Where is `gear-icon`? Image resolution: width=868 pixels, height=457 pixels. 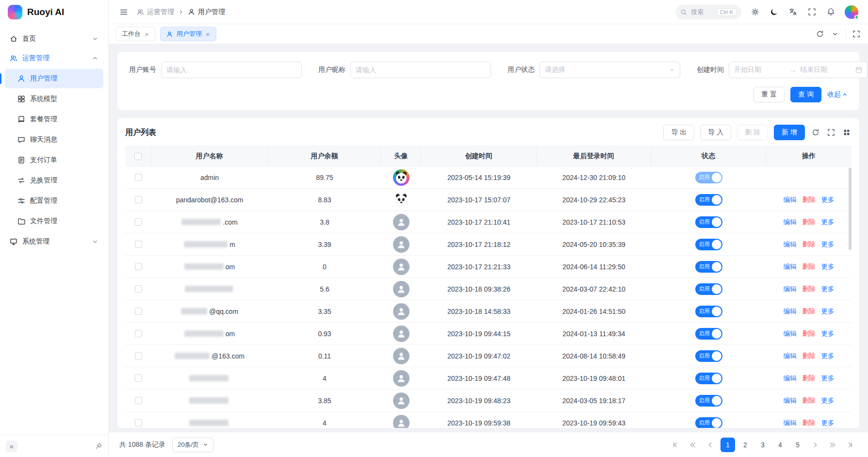
gear-icon is located at coordinates (755, 12).